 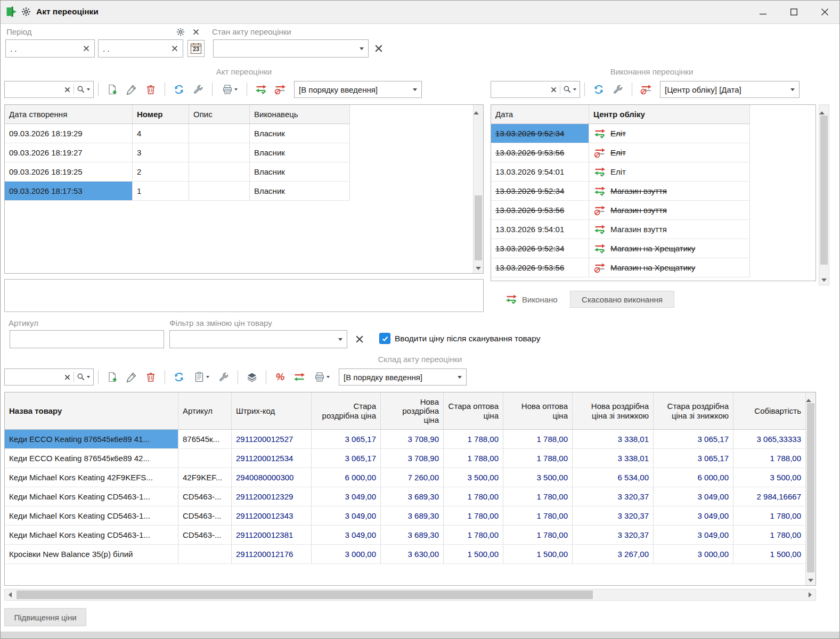 What do you see at coordinates (621, 172) in the screenshot?
I see `execution-row: 13.03.2026 9:54:01 Еліт` at bounding box center [621, 172].